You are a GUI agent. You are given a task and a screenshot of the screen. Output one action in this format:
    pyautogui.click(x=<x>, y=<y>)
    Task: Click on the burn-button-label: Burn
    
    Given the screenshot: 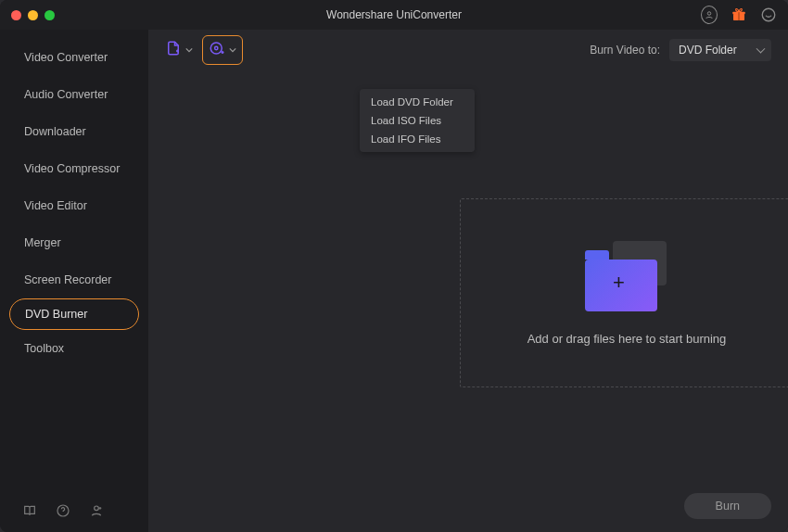 What is the action you would take?
    pyautogui.click(x=728, y=506)
    